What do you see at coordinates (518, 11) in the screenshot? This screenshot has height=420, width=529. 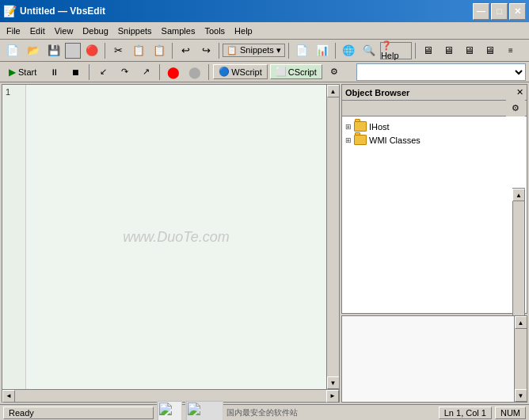 I see `close-button: ✕` at bounding box center [518, 11].